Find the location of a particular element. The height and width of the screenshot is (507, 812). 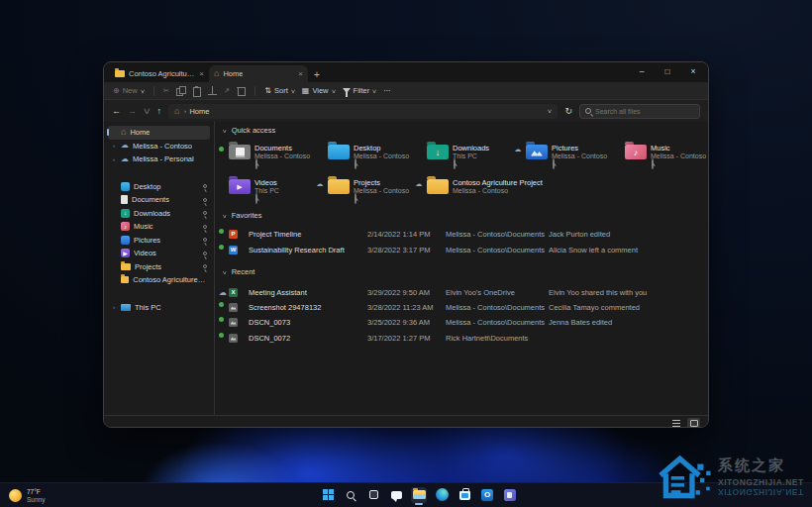

tile-location: Melissa - Contoso is located at coordinates (497, 190).